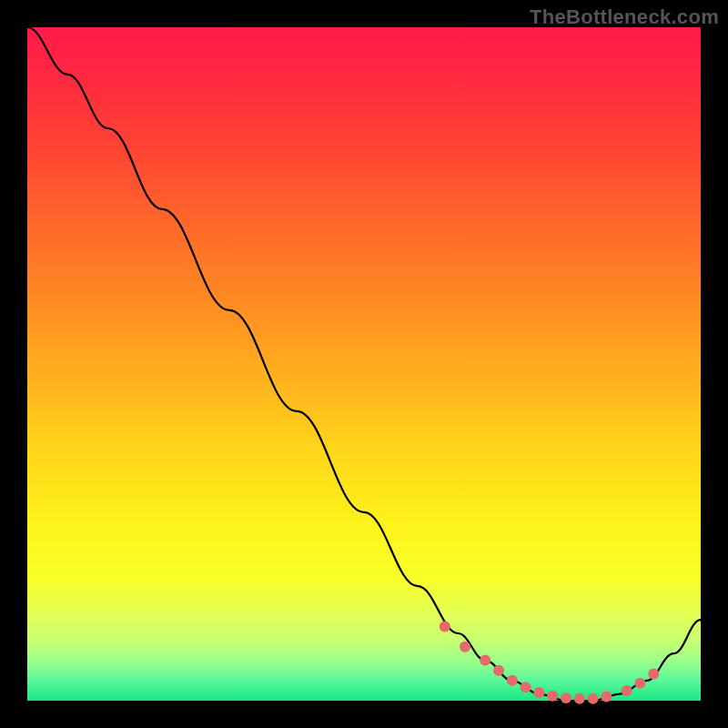 This screenshot has height=728, width=728. I want to click on watermark-text: TheBottleneck.com, so click(624, 17).